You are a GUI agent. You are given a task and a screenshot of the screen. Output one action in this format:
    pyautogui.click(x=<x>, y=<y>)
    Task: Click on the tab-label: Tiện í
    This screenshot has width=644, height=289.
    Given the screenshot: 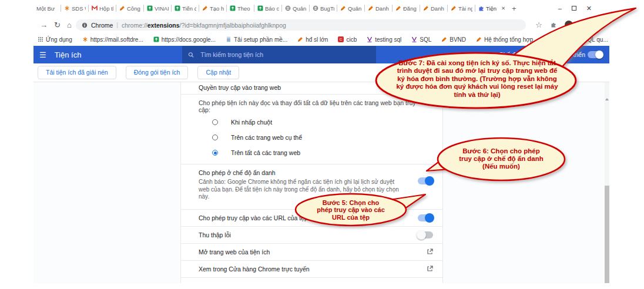 What is the action you would take?
    pyautogui.click(x=492, y=8)
    